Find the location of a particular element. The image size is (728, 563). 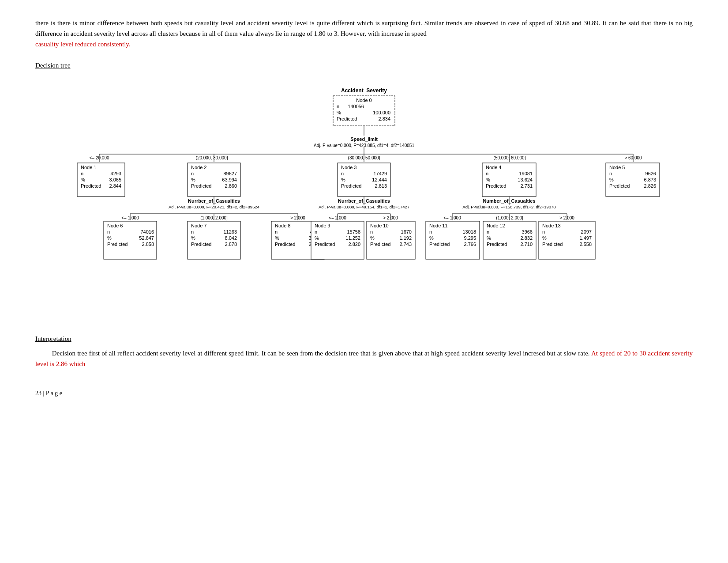

svg-text: Node 1 is located at coordinates (88, 167).